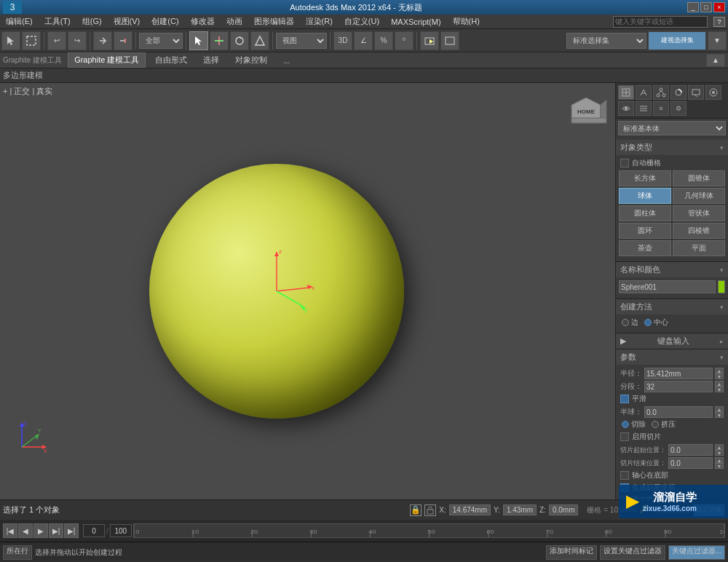 The height and width of the screenshot is (562, 728). Describe the element at coordinates (430, 41) in the screenshot. I see `render-btn` at that location.